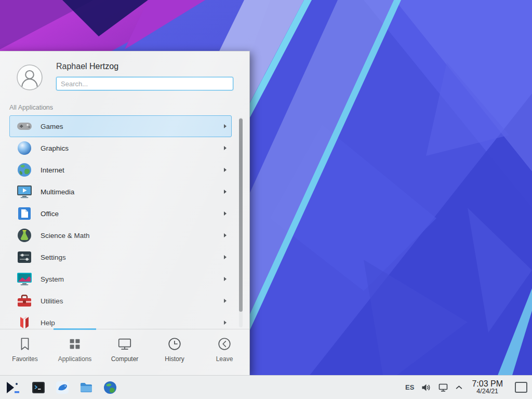 The image size is (532, 399). What do you see at coordinates (24, 235) in the screenshot?
I see `science-flask-icon` at bounding box center [24, 235].